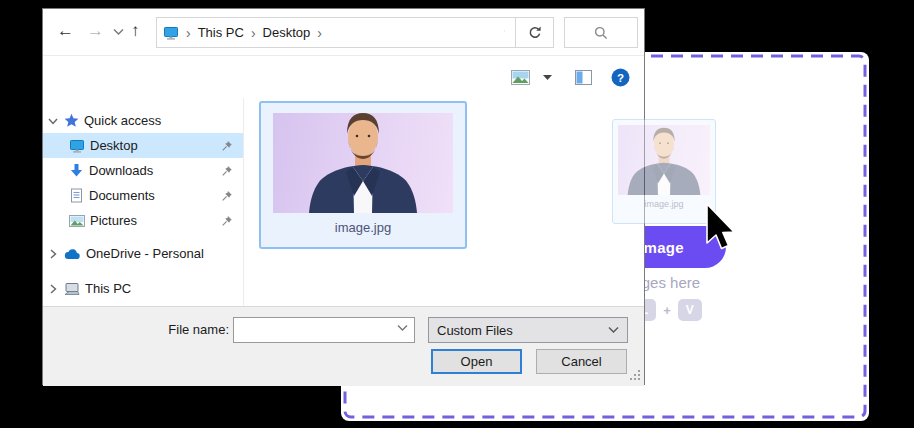 This screenshot has width=914, height=428. What do you see at coordinates (570, 77) in the screenshot?
I see `view-controls: ?` at bounding box center [570, 77].